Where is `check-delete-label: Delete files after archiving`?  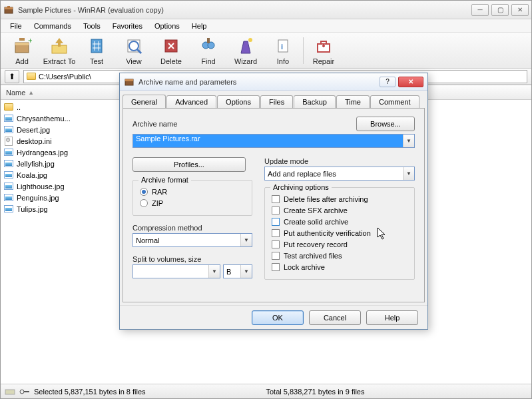 check-delete-label: Delete files after archiving is located at coordinates (326, 199).